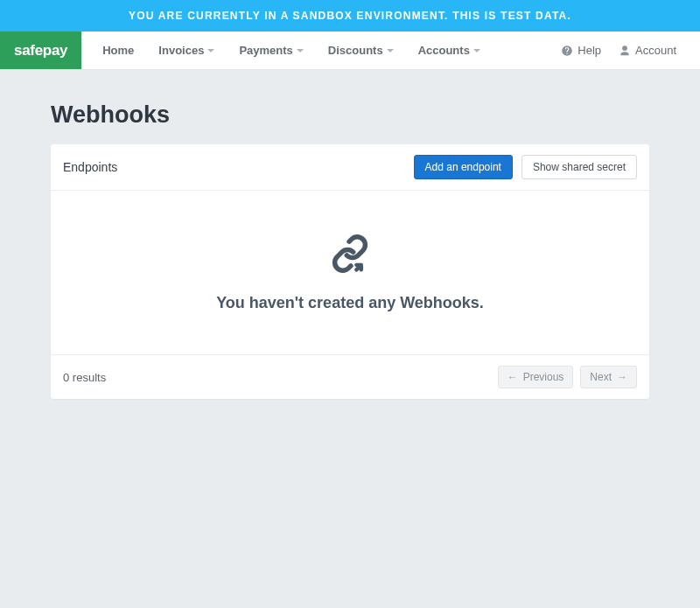 This screenshot has width=700, height=608. What do you see at coordinates (625, 51) in the screenshot?
I see `user-icon` at bounding box center [625, 51].